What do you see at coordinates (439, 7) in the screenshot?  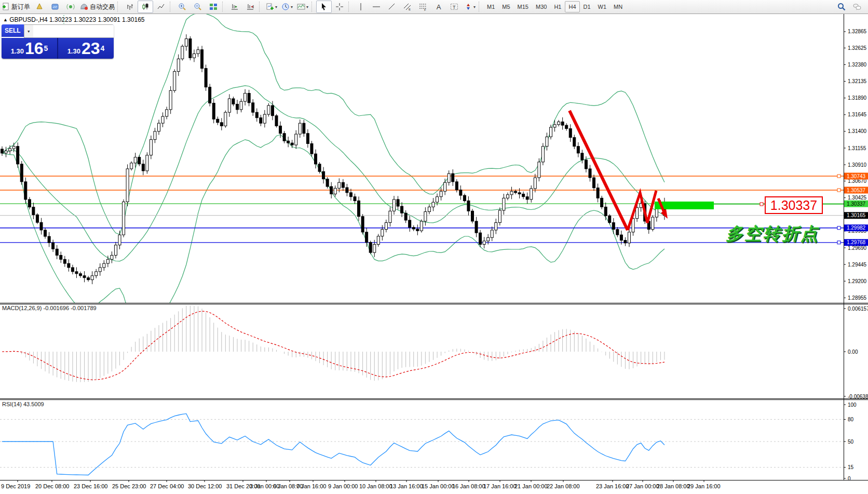 I see `text-tool-icon: A` at bounding box center [439, 7].